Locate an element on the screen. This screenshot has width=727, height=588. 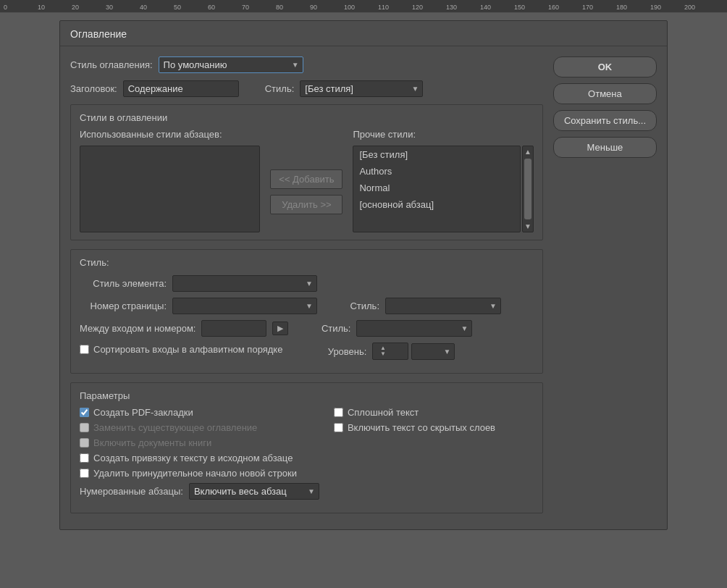
params-title: Параметры is located at coordinates (307, 395).